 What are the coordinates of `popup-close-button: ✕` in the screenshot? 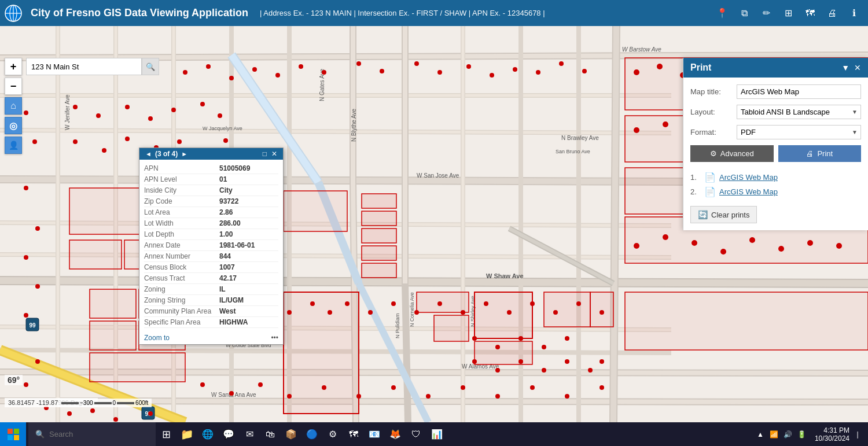 It's located at (274, 154).